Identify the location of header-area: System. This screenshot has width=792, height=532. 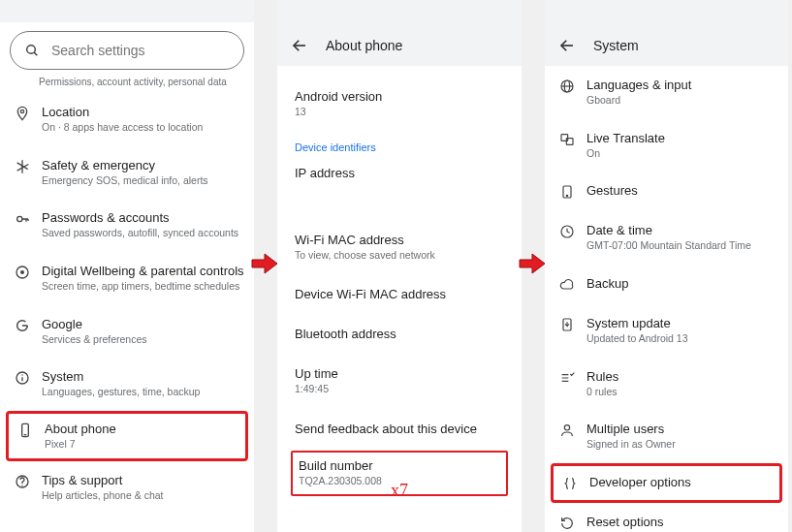
(667, 33).